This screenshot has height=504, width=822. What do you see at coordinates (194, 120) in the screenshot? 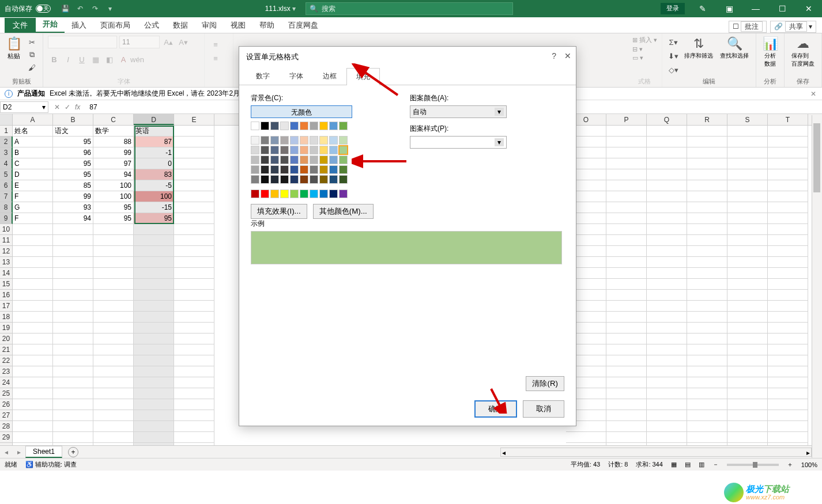
I see `col-header: E` at bounding box center [194, 120].